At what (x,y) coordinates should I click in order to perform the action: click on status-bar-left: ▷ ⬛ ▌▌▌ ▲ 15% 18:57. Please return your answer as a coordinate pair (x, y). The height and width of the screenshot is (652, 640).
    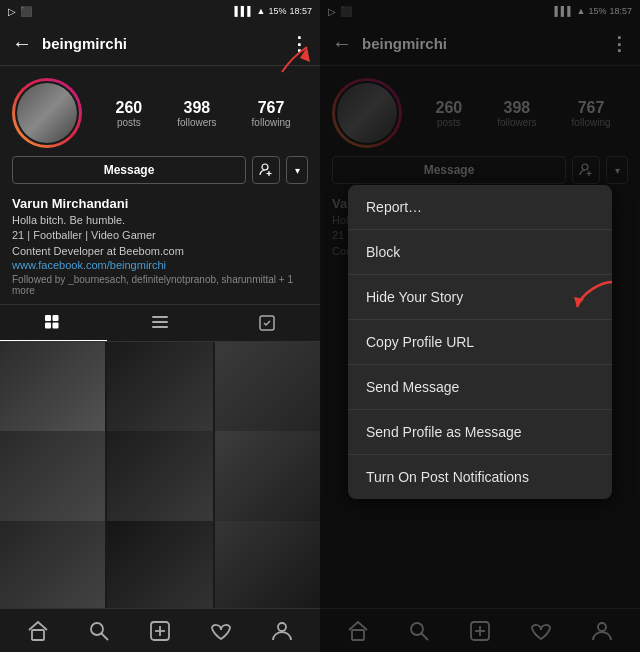
    Looking at the image, I should click on (160, 11).